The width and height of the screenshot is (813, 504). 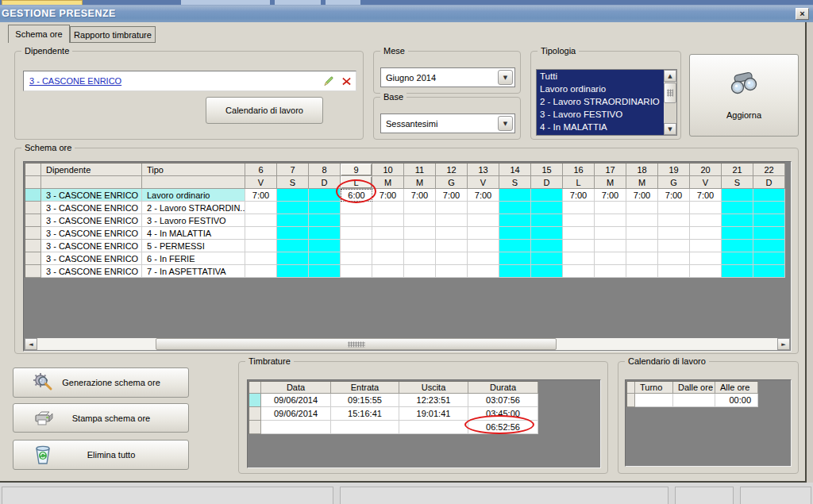 What do you see at coordinates (505, 78) in the screenshot?
I see `chevron-down-icon: ▼` at bounding box center [505, 78].